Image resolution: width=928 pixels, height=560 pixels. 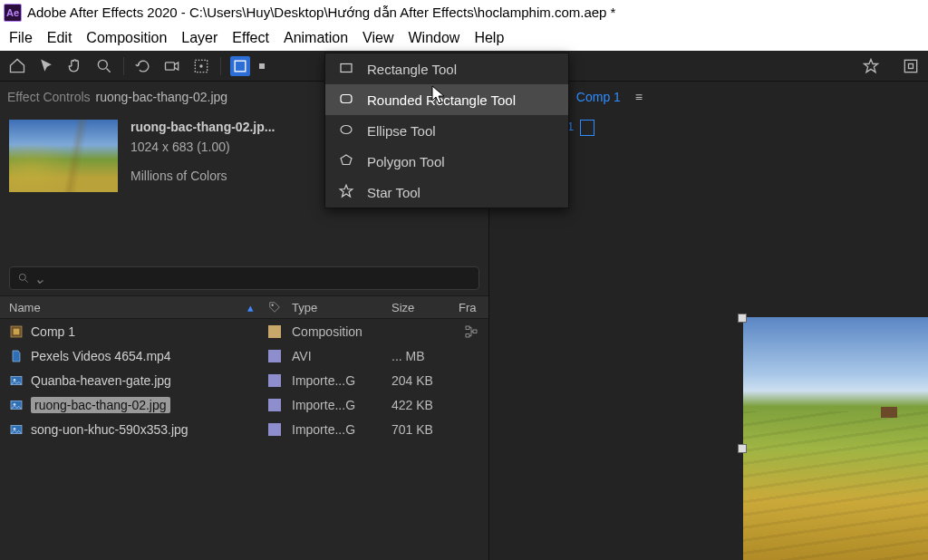 I want to click on sort-indicator-icon: ▴, so click(x=250, y=308).